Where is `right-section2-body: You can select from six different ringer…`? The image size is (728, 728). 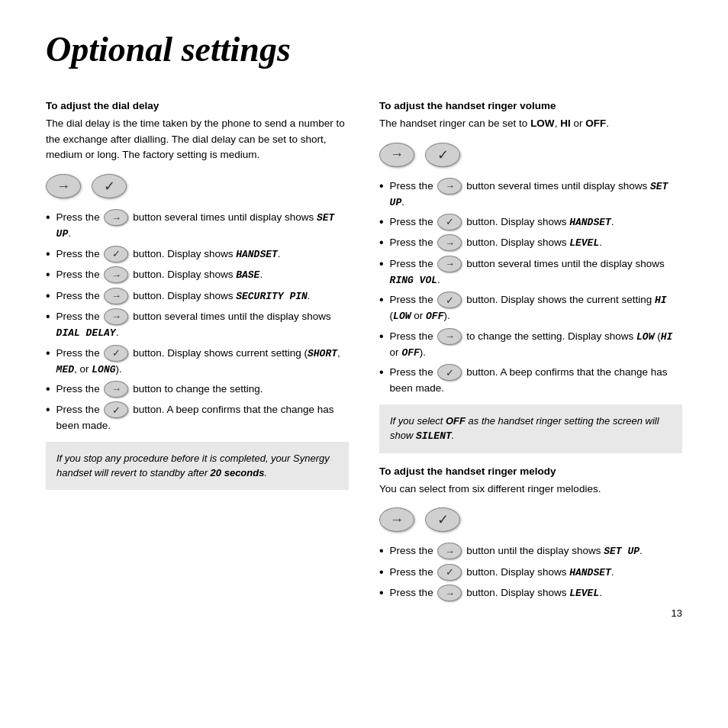 right-section2-body: You can select from six different ringer… is located at coordinates (531, 490).